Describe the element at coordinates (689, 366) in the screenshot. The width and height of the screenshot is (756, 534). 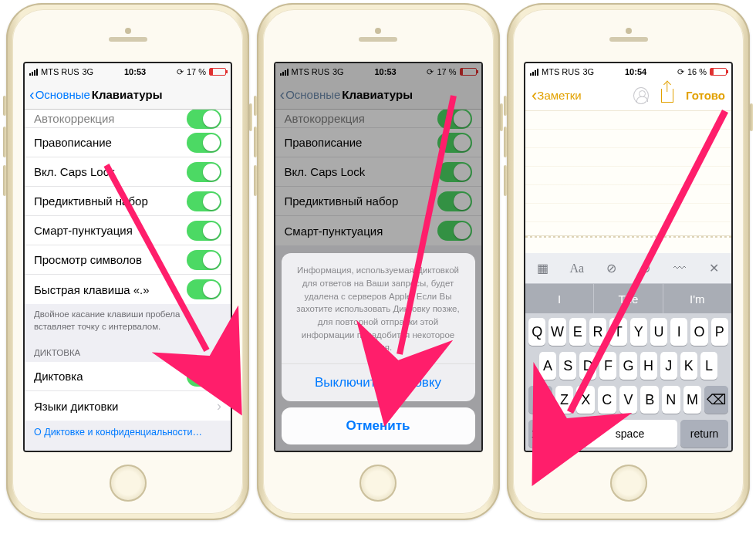
I see `key-k: K` at that location.